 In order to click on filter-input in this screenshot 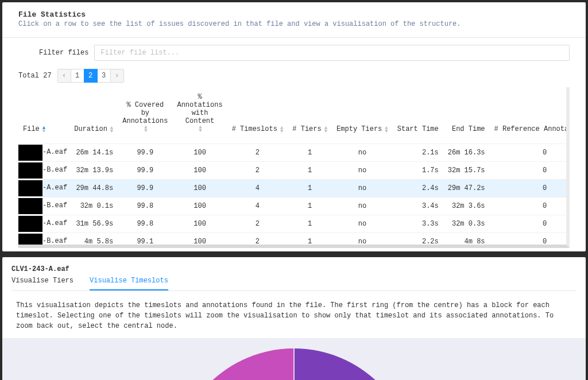, I will do `click(332, 53)`.